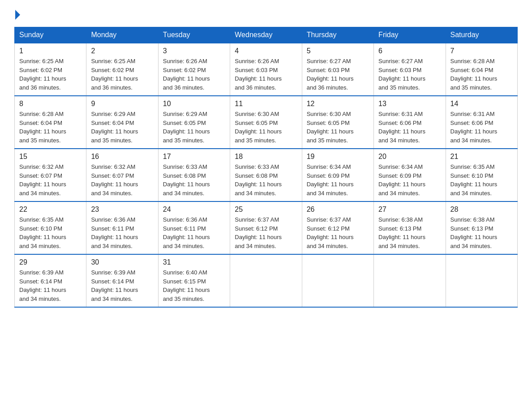 The image size is (532, 411). Describe the element at coordinates (409, 210) in the screenshot. I see `day-number: 27` at that location.